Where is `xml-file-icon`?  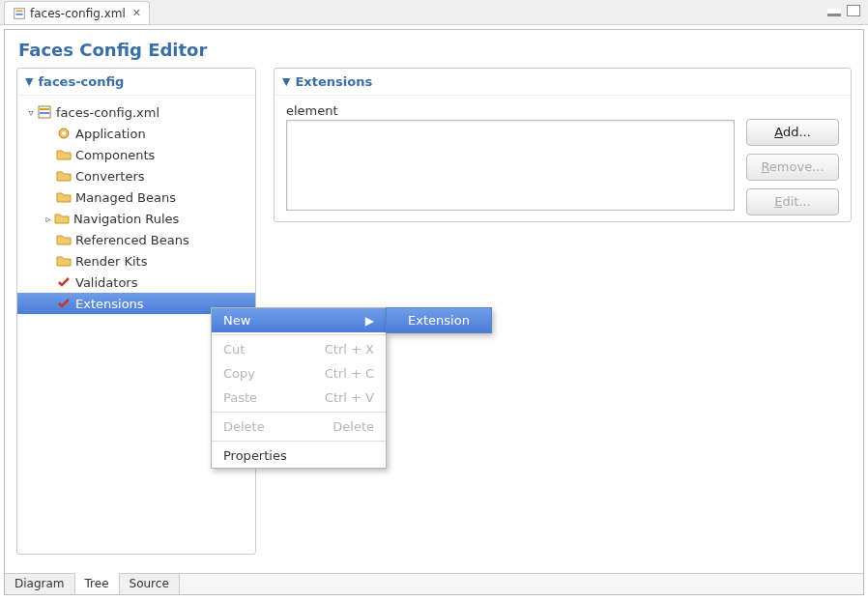
xml-file-icon is located at coordinates (44, 112).